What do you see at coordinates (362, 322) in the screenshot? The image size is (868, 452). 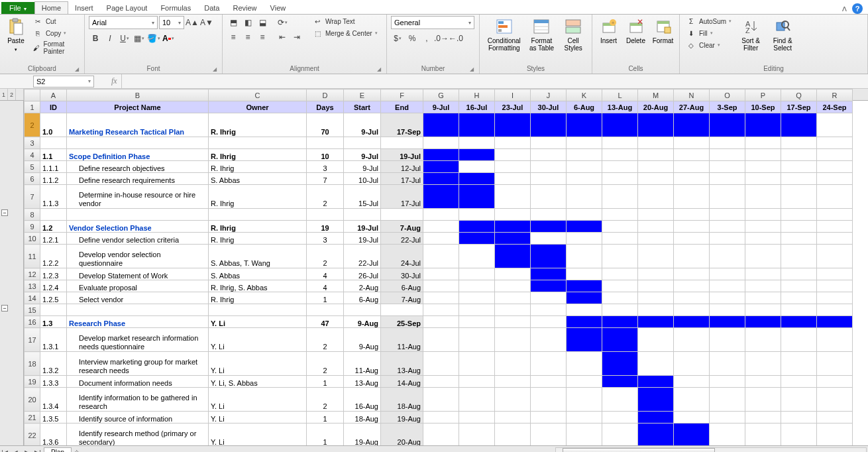 I see `cell: 9-Aug` at bounding box center [362, 322].